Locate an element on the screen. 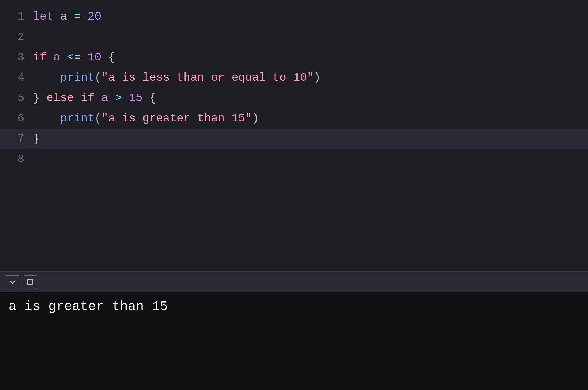 Image resolution: width=588 pixels, height=390 pixels. line-number-8: 8 is located at coordinates (16, 159).